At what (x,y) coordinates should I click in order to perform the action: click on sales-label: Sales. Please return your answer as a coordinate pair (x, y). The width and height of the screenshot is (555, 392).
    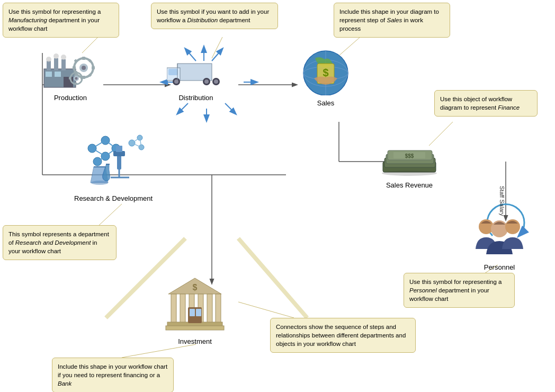
    Looking at the image, I should click on (326, 103).